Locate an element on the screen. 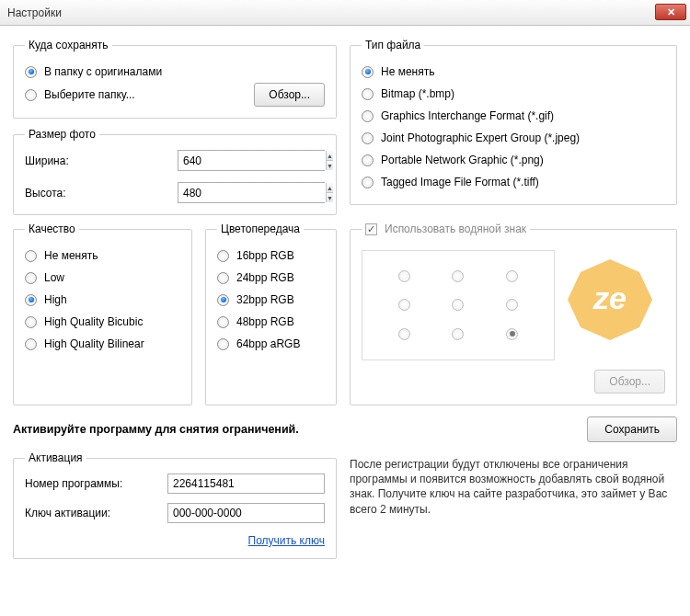  filetype-option-2: Graphics Interchange Format (*.gif) is located at coordinates (513, 116).